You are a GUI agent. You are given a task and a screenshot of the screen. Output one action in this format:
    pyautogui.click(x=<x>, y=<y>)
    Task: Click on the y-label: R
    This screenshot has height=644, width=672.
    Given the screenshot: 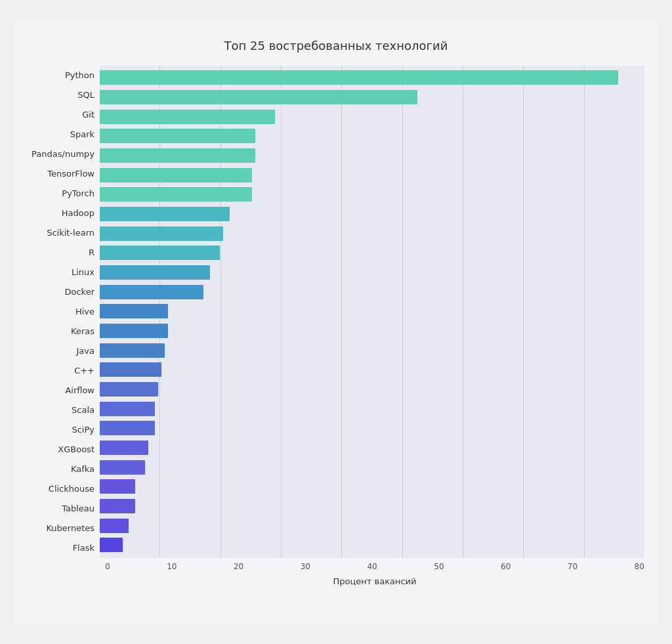 What is the action you would take?
    pyautogui.click(x=61, y=252)
    